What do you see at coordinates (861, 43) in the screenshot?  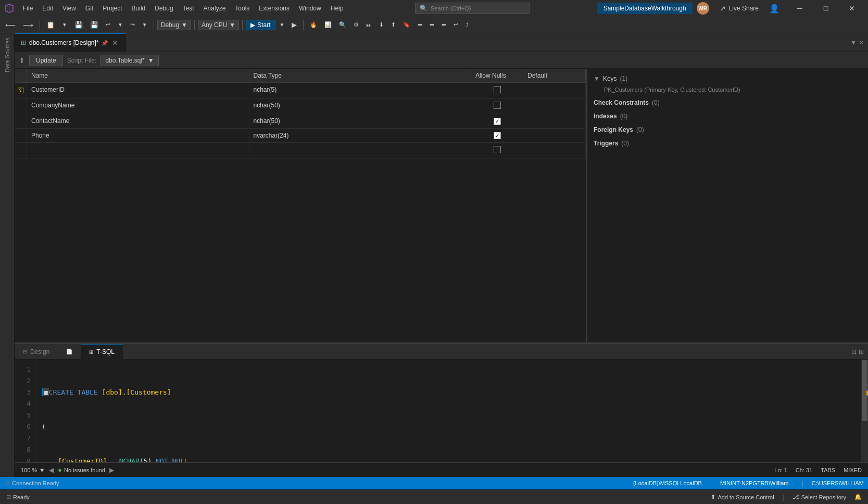 I see `tab-action-2: ✕` at bounding box center [861, 43].